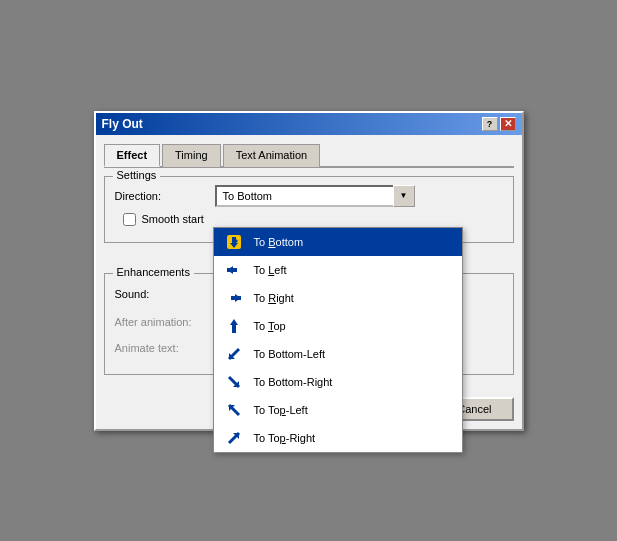 The image size is (617, 541). What do you see at coordinates (234, 298) in the screenshot?
I see `arrow-right-icon` at bounding box center [234, 298].